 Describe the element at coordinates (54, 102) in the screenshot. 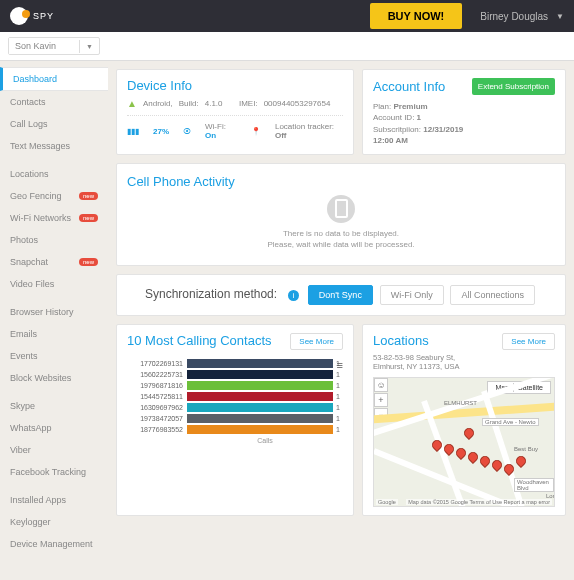

I see `sidebar-item-contacts: Contacts` at that location.